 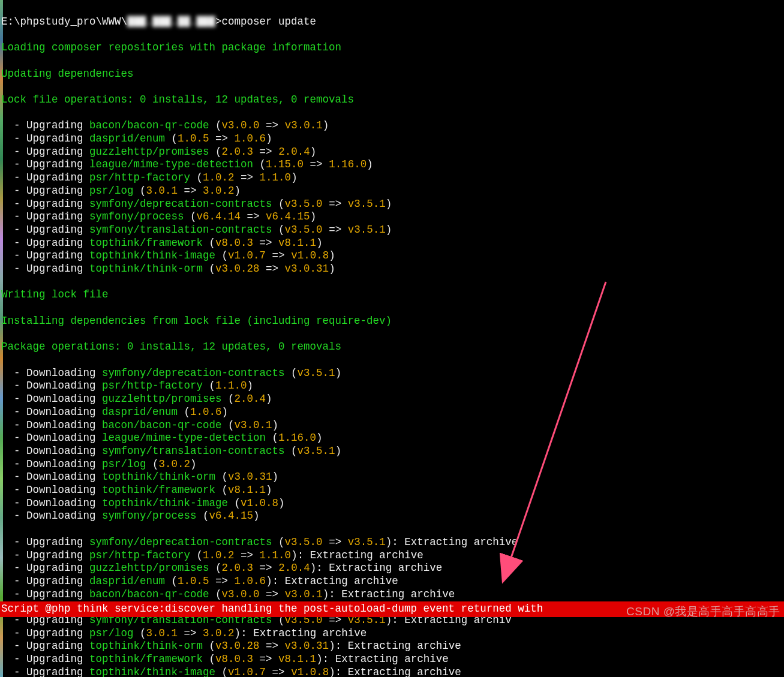 What do you see at coordinates (392, 191) in the screenshot?
I see `upgrade-row: - Upgrading psr/log (3.0.1 => 3.0.2)` at bounding box center [392, 191].